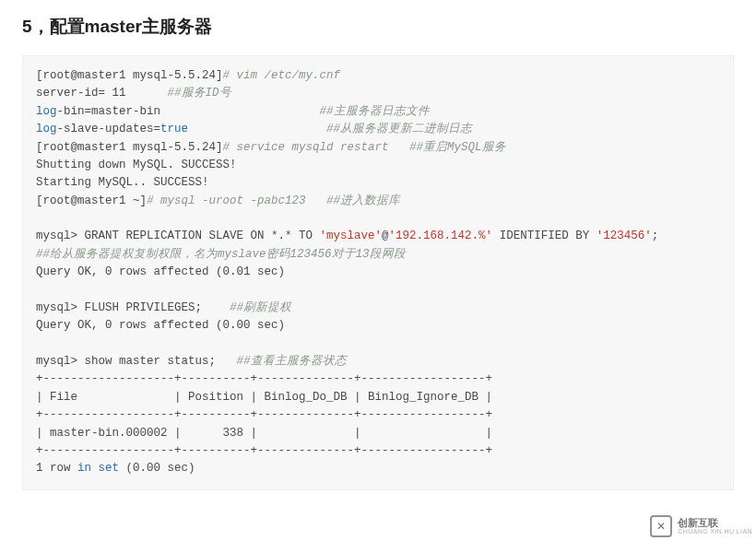 The width and height of the screenshot is (756, 541). Describe the element at coordinates (378, 94) in the screenshot. I see `code-line: server-id= 11 ##服务ID号` at that location.